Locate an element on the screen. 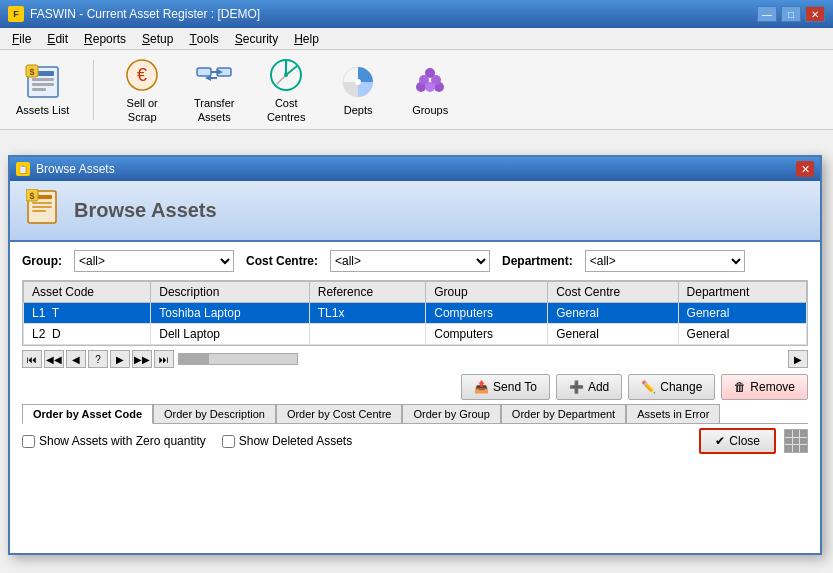 The image size is (833, 573). toolbar-transfer-assets: TransferAssets is located at coordinates (214, 89).